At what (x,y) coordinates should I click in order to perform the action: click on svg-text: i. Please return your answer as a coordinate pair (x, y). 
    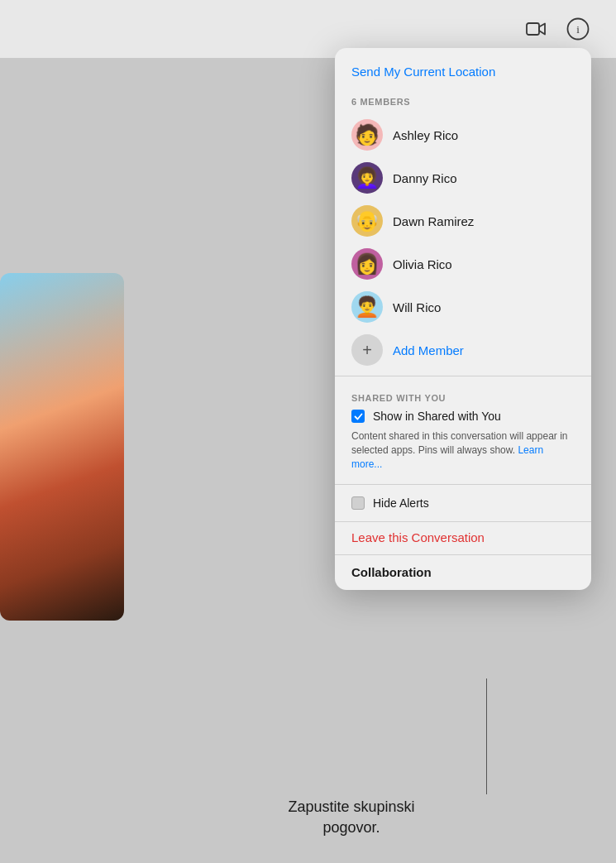
    Looking at the image, I should click on (578, 30).